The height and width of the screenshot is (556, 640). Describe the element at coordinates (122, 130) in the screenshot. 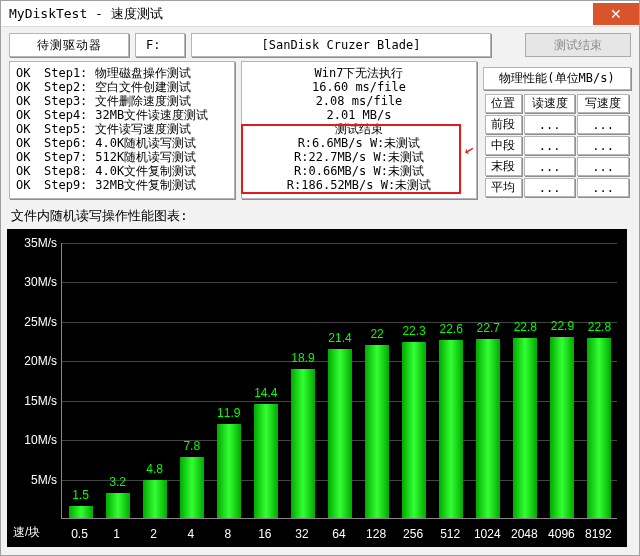

I see `steps-panel: OKStep1:物理磁盘操作测试OKStep2:空白文件创建测试OKStep3:…` at that location.